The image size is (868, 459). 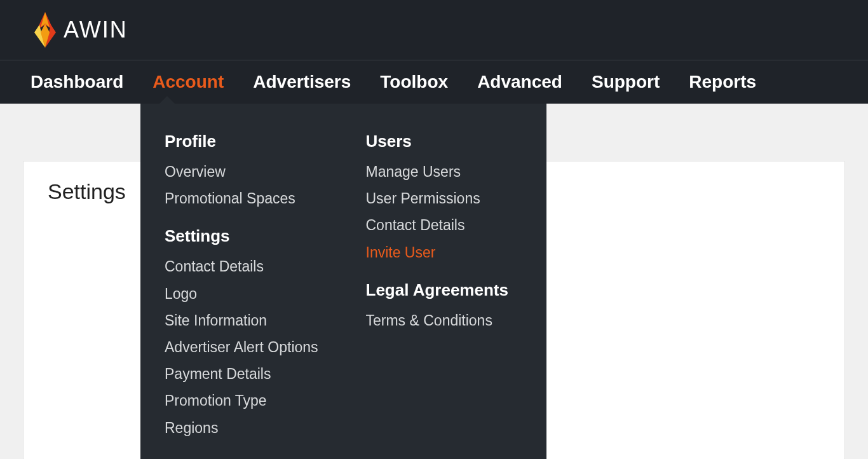 What do you see at coordinates (243, 294) in the screenshot?
I see `dropdown-col-1: Profile Overview Promotional Spaces Sett…` at bounding box center [243, 294].